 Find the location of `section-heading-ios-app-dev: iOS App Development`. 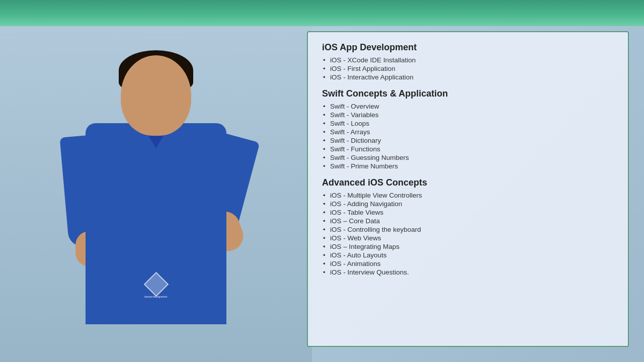

section-heading-ios-app-dev: iOS App Development is located at coordinates (468, 47).